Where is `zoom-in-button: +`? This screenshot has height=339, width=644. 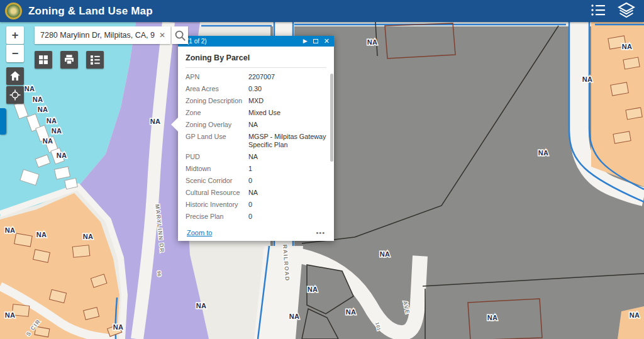 zoom-in-button: + is located at coordinates (15, 35).